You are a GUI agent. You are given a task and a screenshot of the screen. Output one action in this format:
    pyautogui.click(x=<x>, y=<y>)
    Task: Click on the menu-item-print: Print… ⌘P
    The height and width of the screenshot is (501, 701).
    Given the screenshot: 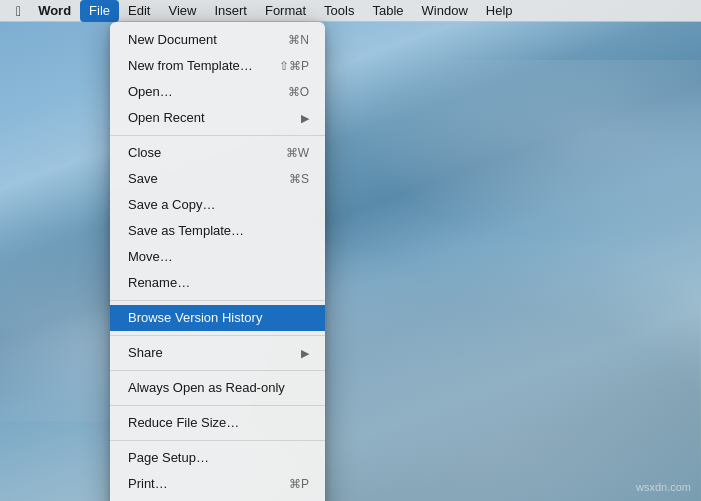 What is the action you would take?
    pyautogui.click(x=218, y=484)
    